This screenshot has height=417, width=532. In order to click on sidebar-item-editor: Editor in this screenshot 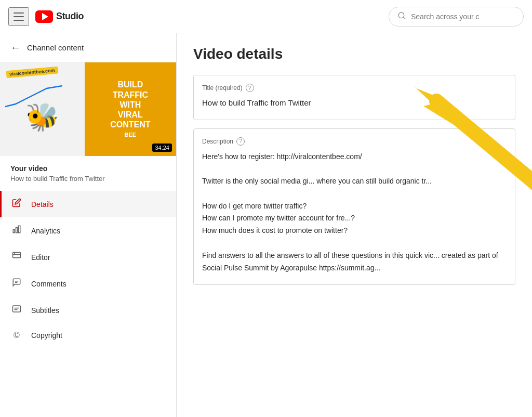, I will do `click(88, 257)`.